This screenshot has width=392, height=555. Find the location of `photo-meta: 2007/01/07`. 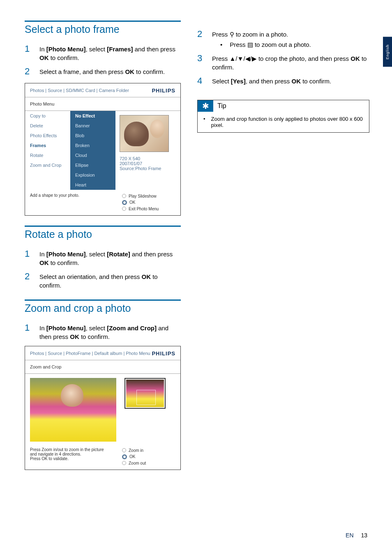

photo-meta: 2007/01/07 is located at coordinates (148, 164).